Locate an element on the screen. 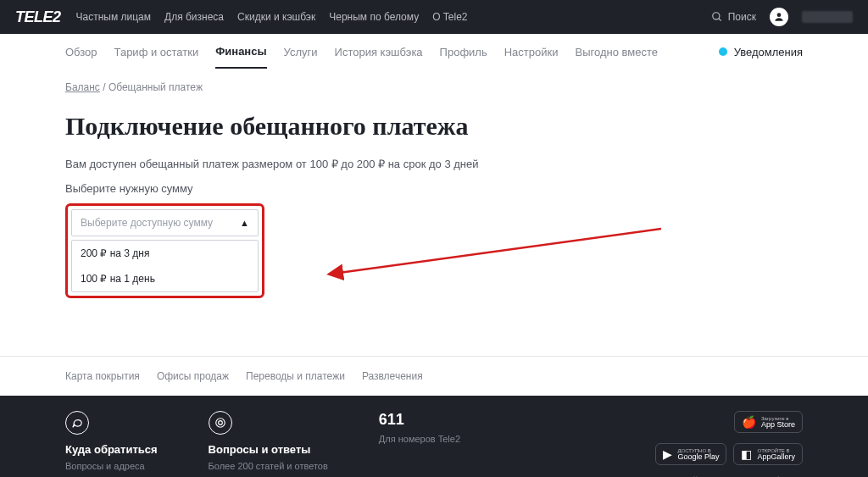 This screenshot has height=477, width=868. footer-columns: Куда обратиться Вопросы и адреса Вопросы… is located at coordinates (434, 444).